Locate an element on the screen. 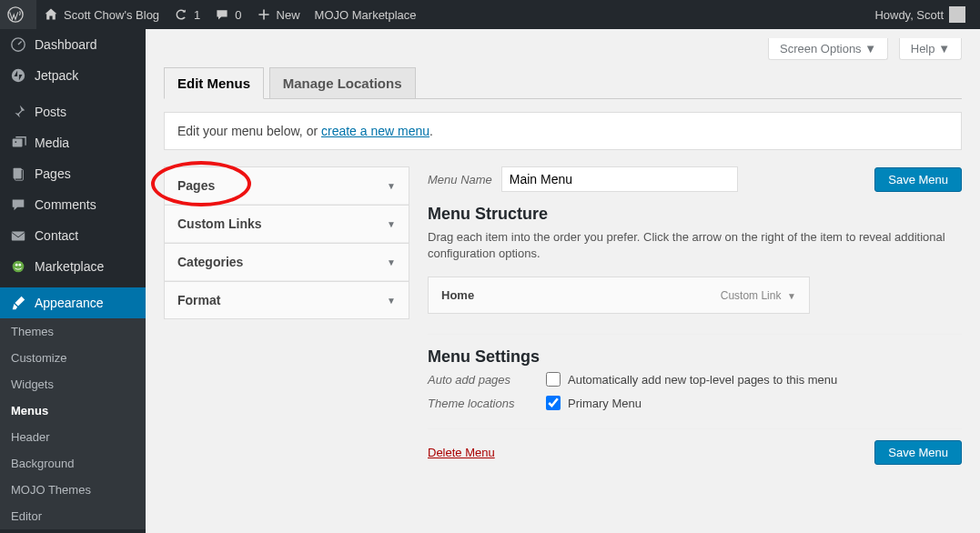 The height and width of the screenshot is (533, 980). appearance-submenu: Themes Customize Widgets Menus Header Ba… is located at coordinates (73, 424).